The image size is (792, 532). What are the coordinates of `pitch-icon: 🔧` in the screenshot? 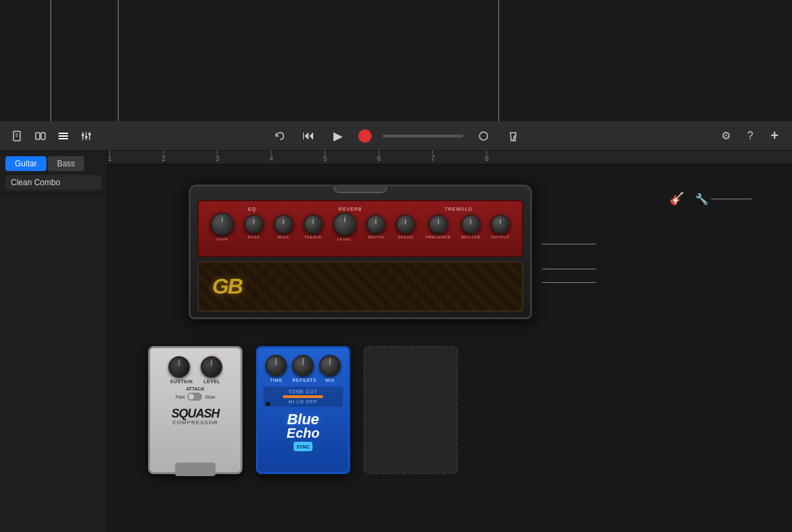 It's located at (702, 199).